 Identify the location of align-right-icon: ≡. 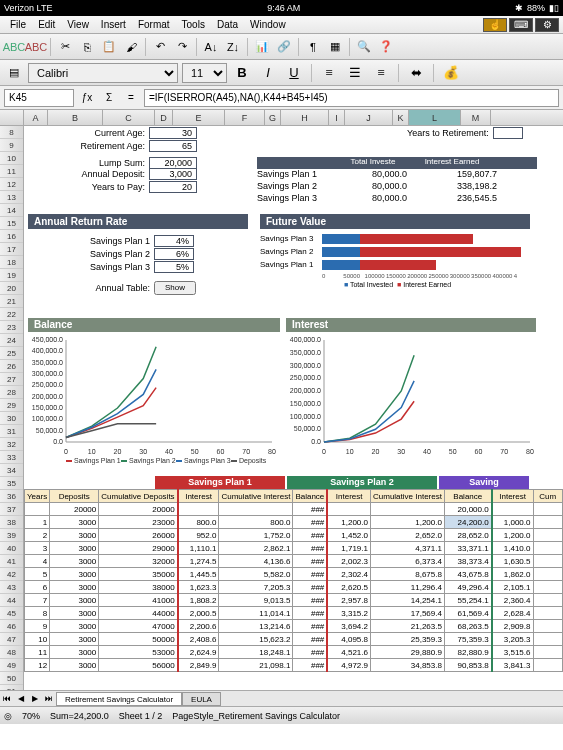
(381, 73).